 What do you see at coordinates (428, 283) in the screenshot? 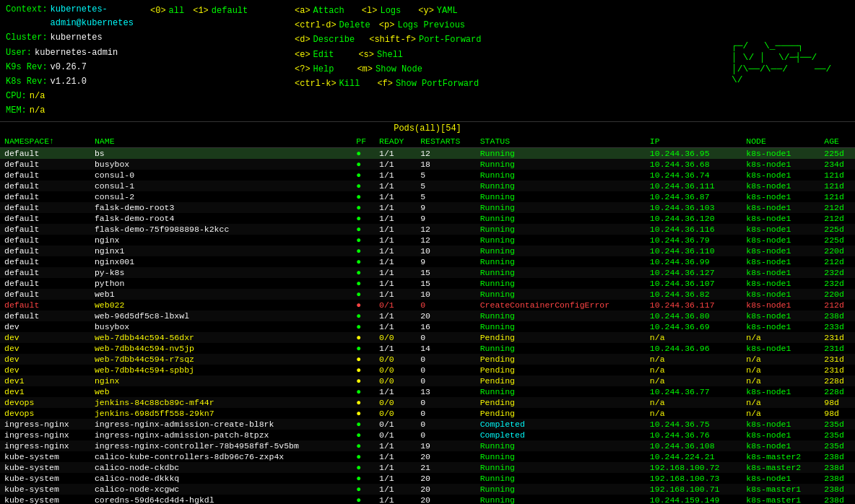
I see `table-row: default python ● 1/1 15 Running 10.244.3…` at bounding box center [428, 283].